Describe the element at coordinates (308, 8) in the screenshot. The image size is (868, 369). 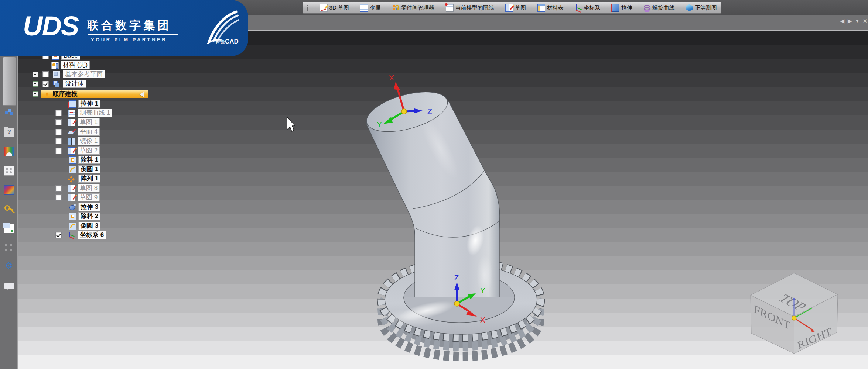
I see `toolbar-grip-handle` at that location.